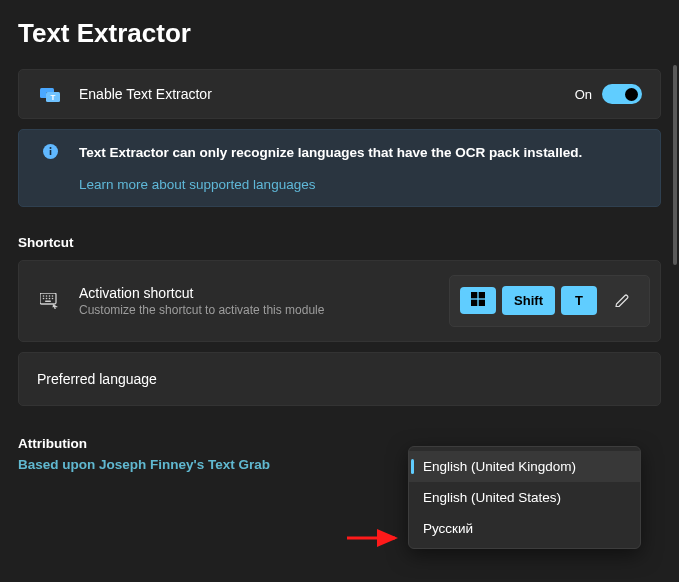 The height and width of the screenshot is (582, 679). What do you see at coordinates (330, 154) in the screenshot?
I see `info-text: Text Extractor can only recognize langua…` at bounding box center [330, 154].